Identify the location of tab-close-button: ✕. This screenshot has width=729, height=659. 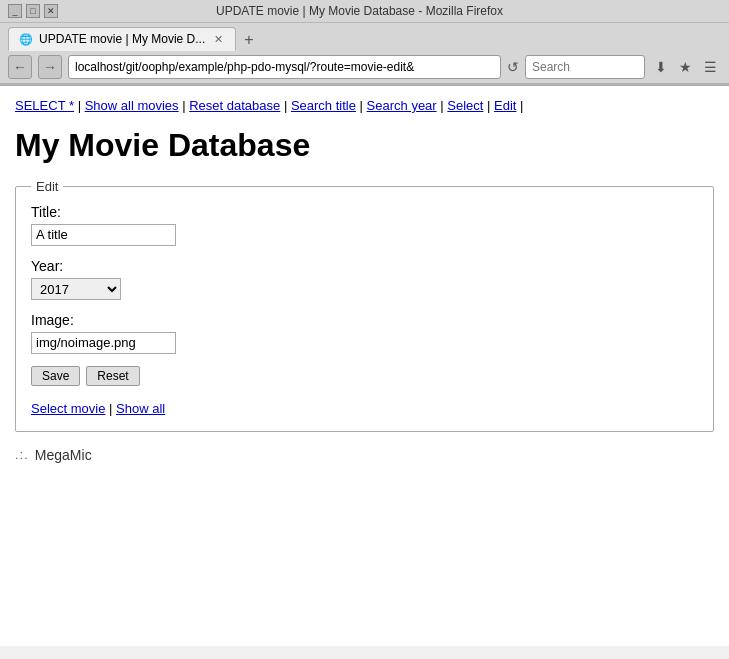
(218, 39).